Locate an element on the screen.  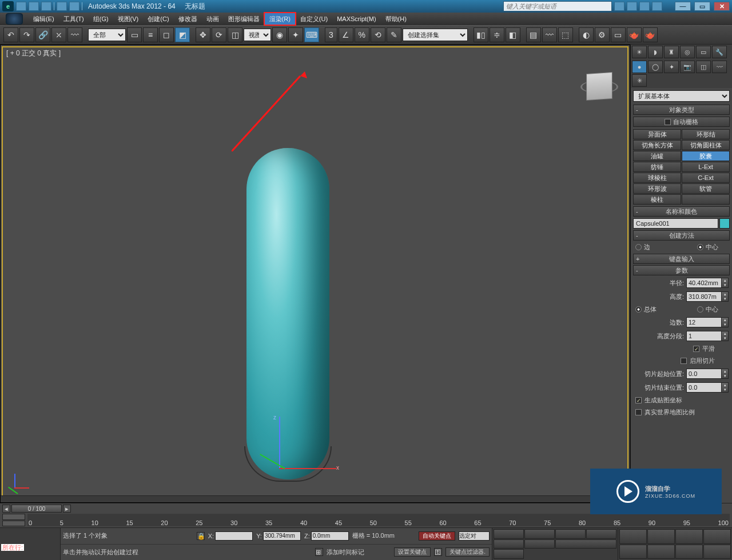
named-selection-set: 创建选择集 is located at coordinates (435, 35).